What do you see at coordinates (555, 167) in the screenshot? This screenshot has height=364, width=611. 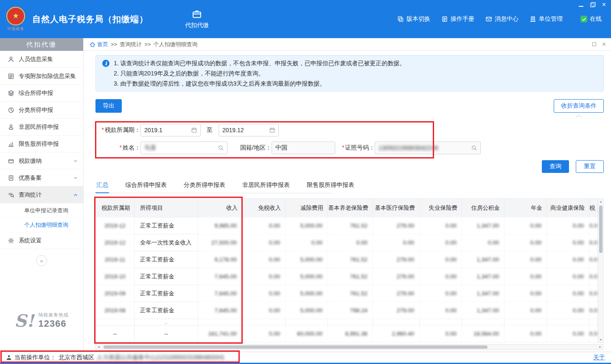 I see `query-button: 查询` at bounding box center [555, 167].